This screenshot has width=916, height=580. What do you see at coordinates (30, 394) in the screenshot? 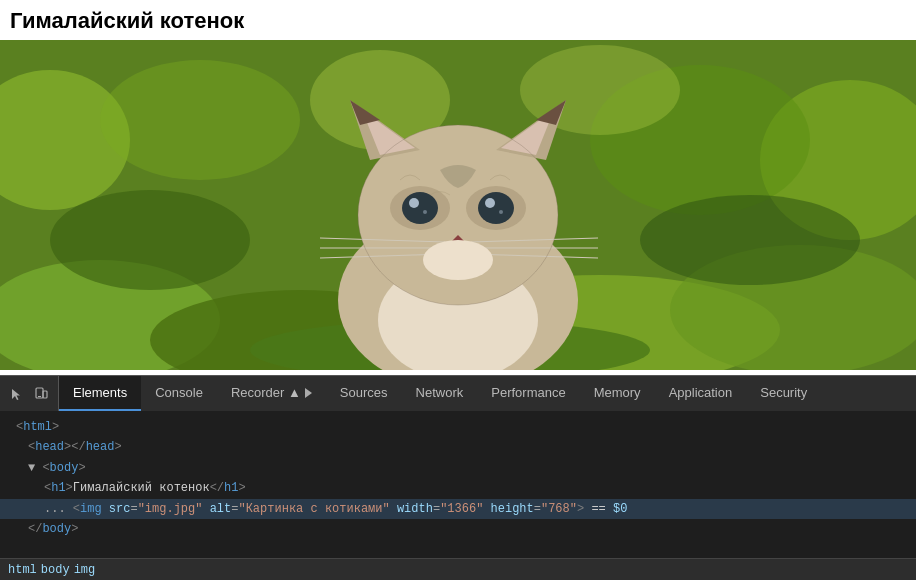
I see `toolbar-icons` at bounding box center [30, 394].